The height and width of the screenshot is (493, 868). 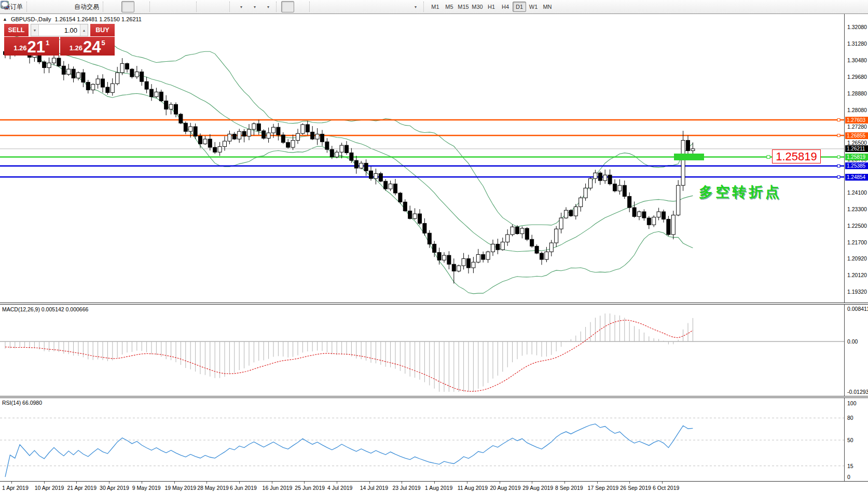 I want to click on timeframe-button-M5: M5, so click(x=449, y=7).